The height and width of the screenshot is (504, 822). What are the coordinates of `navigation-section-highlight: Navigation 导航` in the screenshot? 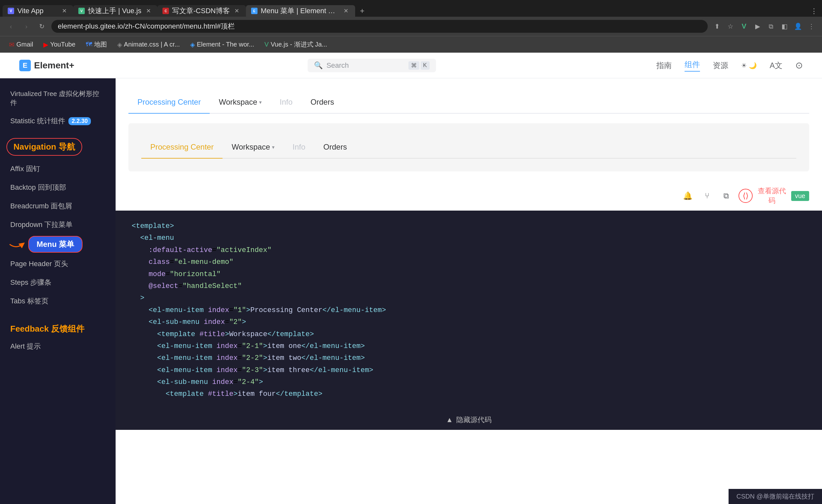 It's located at (44, 147).